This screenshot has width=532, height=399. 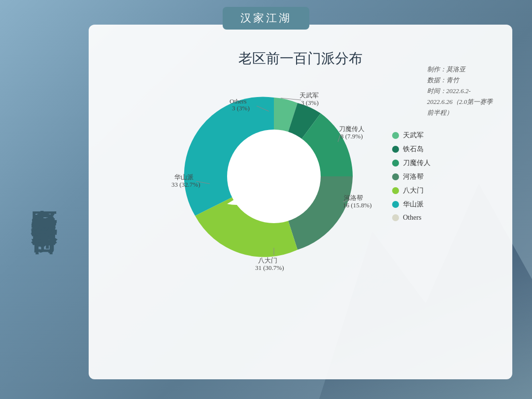 What do you see at coordinates (411, 163) in the screenshot?
I see `legend-item-daomochuanren: 刀魔传人` at bounding box center [411, 163].